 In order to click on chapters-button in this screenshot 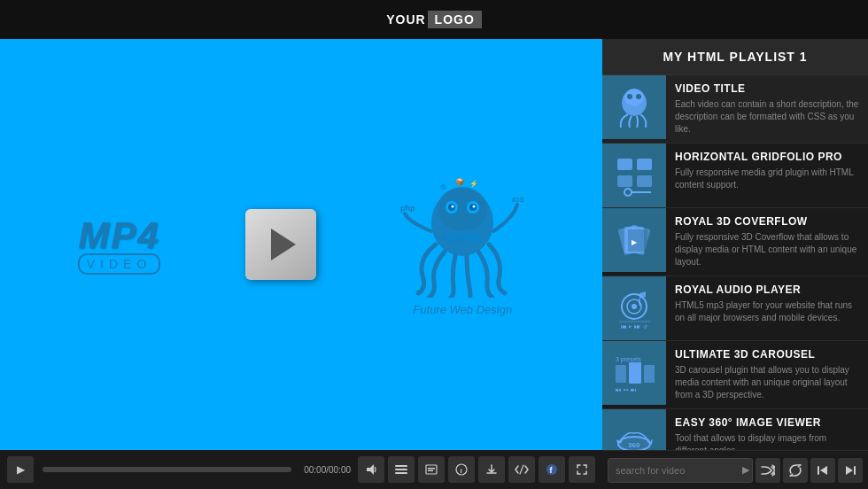, I will do `click(431, 470)`.